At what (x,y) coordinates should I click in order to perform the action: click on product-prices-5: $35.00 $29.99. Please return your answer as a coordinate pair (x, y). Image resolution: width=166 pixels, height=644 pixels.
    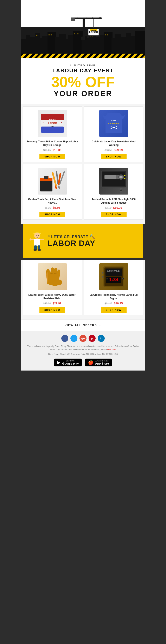
    Looking at the image, I should click on (53, 304).